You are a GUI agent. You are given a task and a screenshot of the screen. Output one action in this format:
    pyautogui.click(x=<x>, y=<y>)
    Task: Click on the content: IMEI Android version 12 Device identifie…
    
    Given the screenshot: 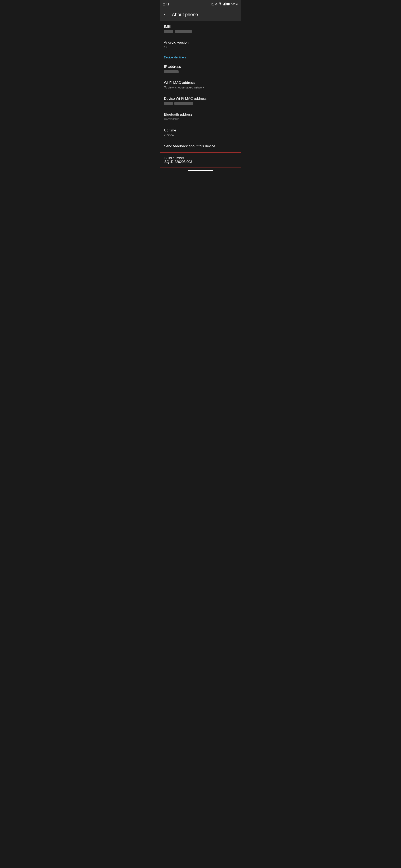 What is the action you would take?
    pyautogui.click(x=200, y=94)
    